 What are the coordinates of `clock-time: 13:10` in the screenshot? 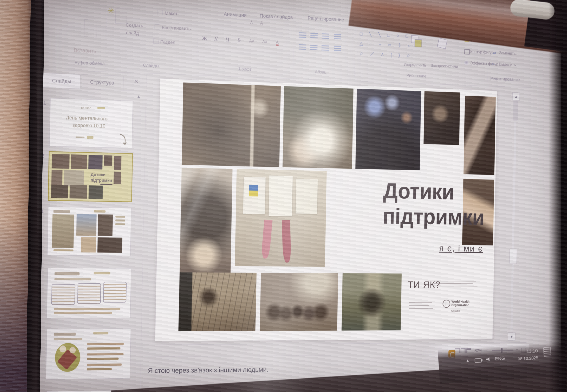 It's located at (526, 351).